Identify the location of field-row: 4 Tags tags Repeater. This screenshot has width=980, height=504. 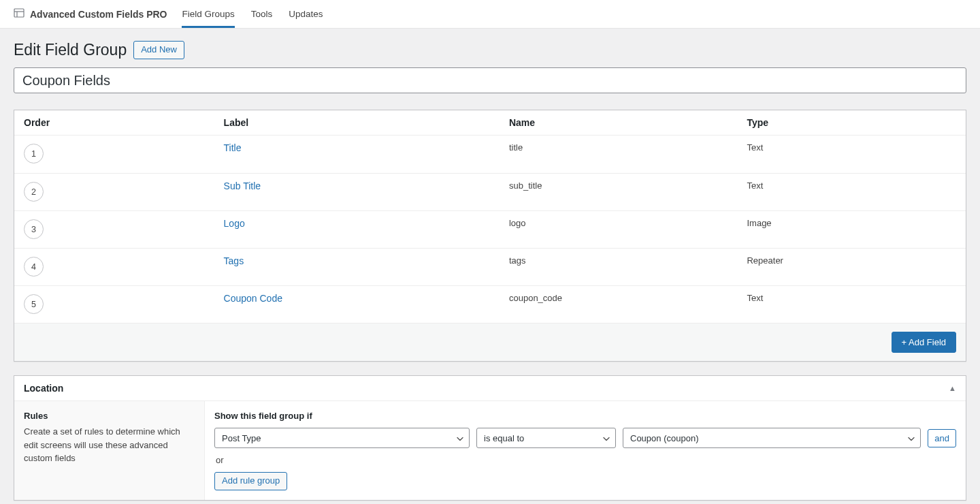
(490, 267).